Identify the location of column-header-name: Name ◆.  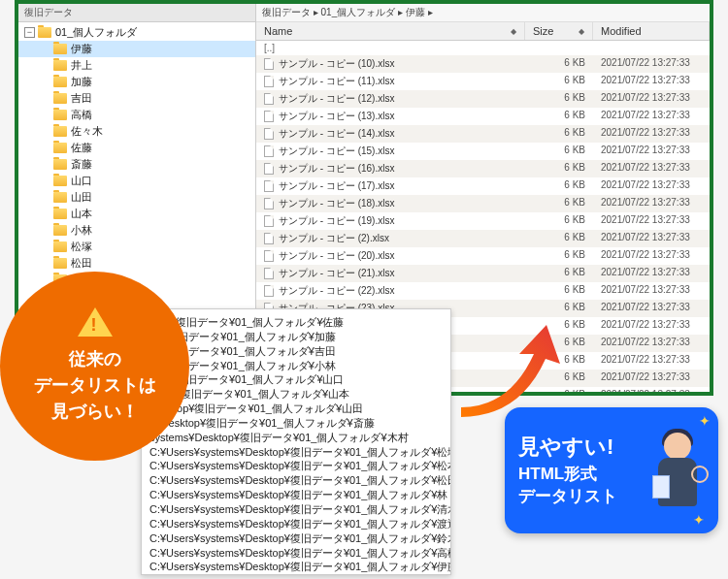
(390, 31).